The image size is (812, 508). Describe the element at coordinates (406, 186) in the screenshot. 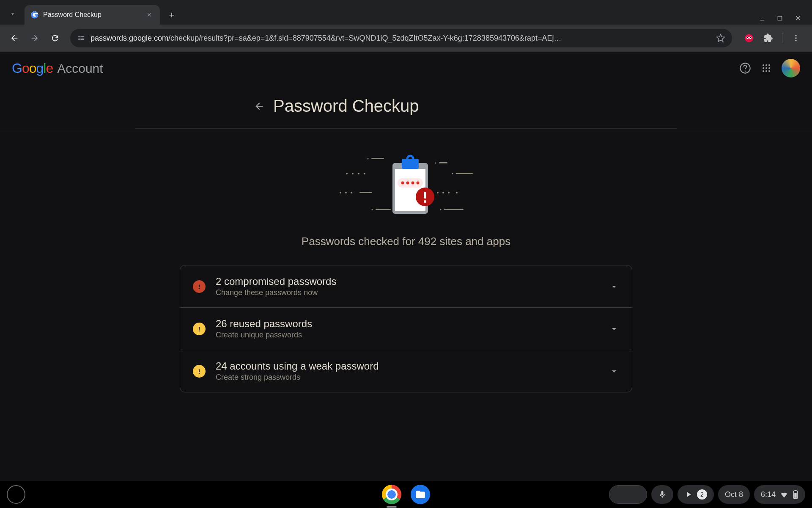

I see `hero-illustration` at that location.